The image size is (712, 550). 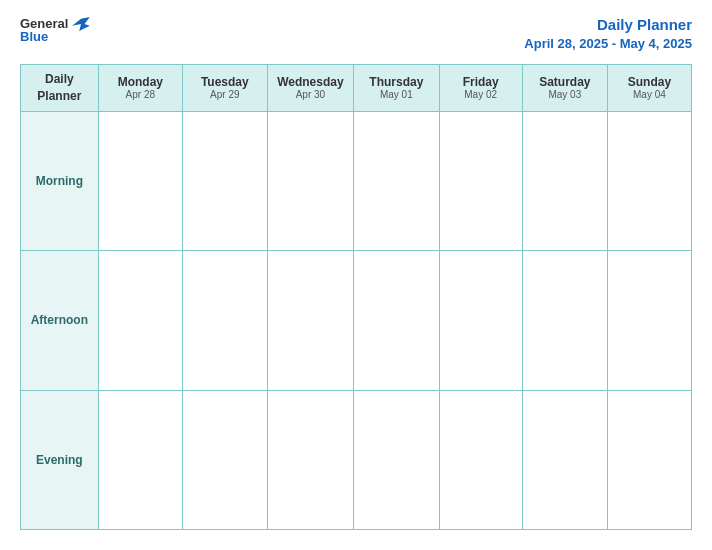 What do you see at coordinates (396, 460) in the screenshot?
I see `cell-evening-col4` at bounding box center [396, 460].